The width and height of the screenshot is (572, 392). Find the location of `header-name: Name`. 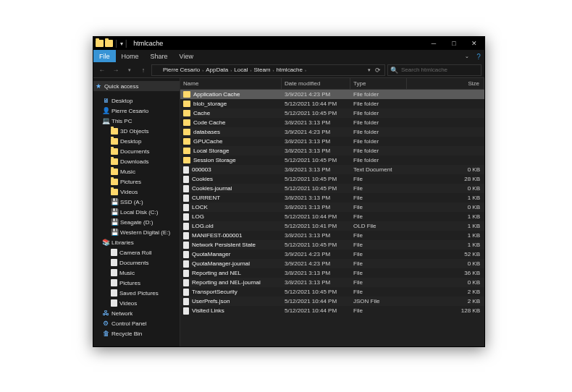

header-name: Name is located at coordinates (231, 84).